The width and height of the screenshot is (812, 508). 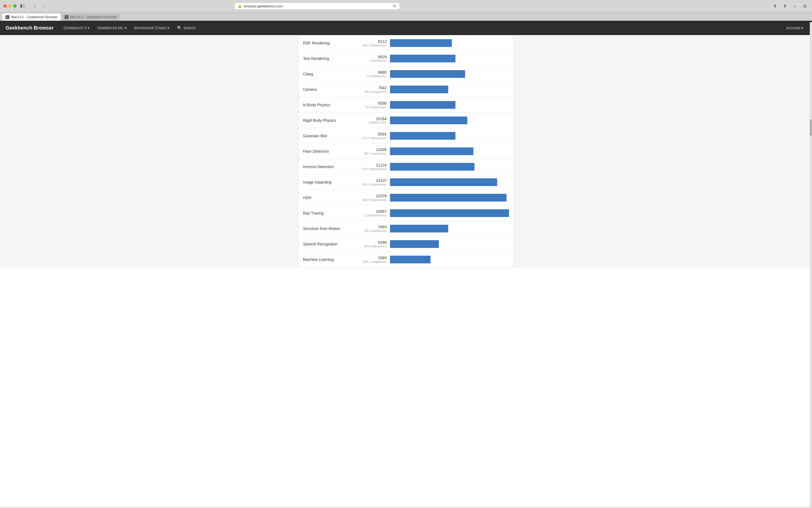 I want to click on bench-unit: 472.3 Mpixels/sec, so click(x=370, y=138).